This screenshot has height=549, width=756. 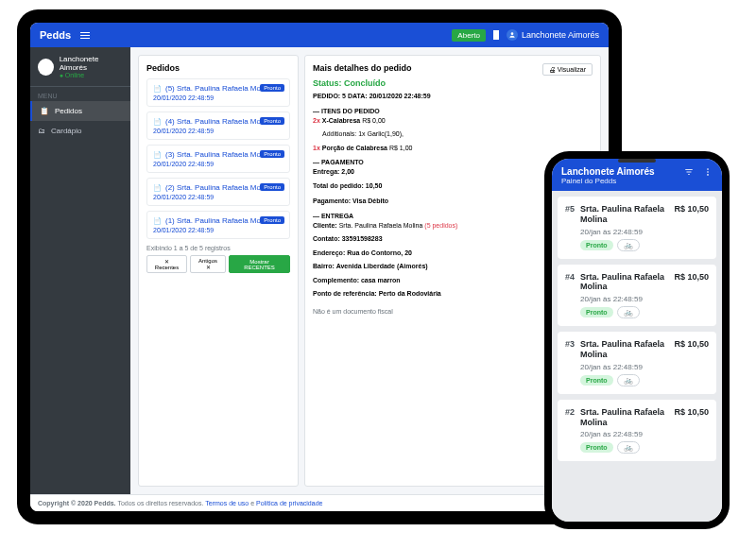 What do you see at coordinates (351, 200) in the screenshot?
I see `forma-pagamento: Pagamento: Visa Débito` at bounding box center [351, 200].